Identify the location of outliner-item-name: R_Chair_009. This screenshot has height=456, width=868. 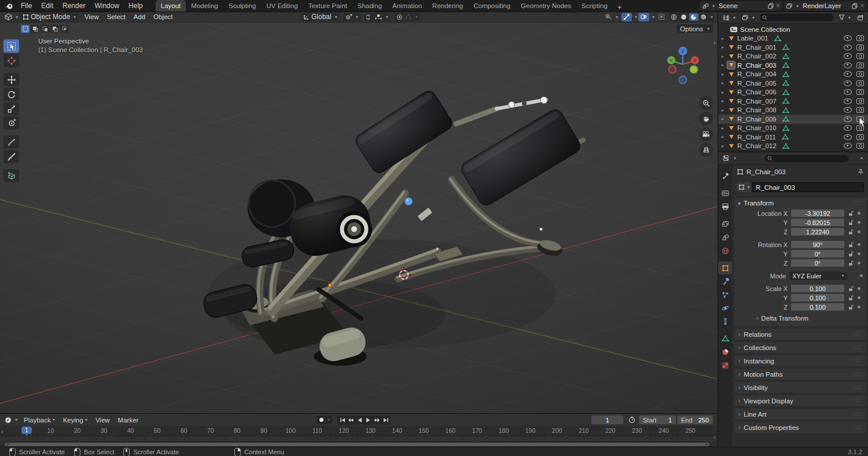
(757, 119).